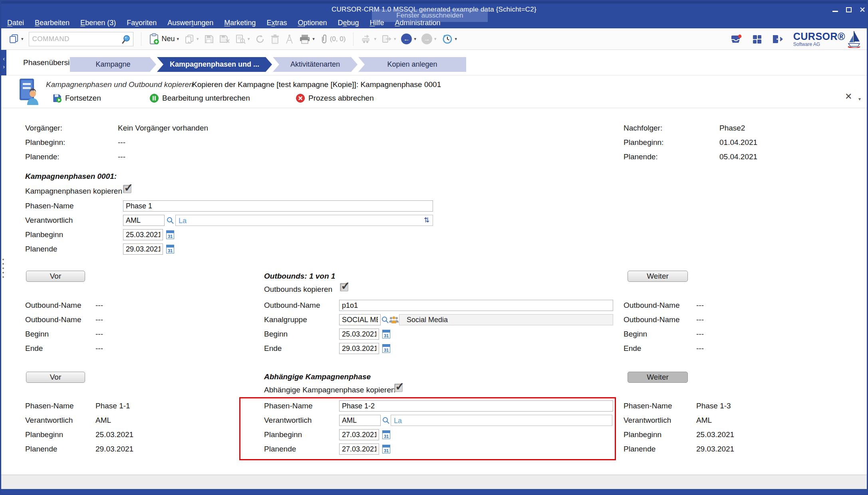 The height and width of the screenshot is (495, 868). What do you see at coordinates (72, 143) in the screenshot?
I see `field-label: Planbeginn:` at bounding box center [72, 143].